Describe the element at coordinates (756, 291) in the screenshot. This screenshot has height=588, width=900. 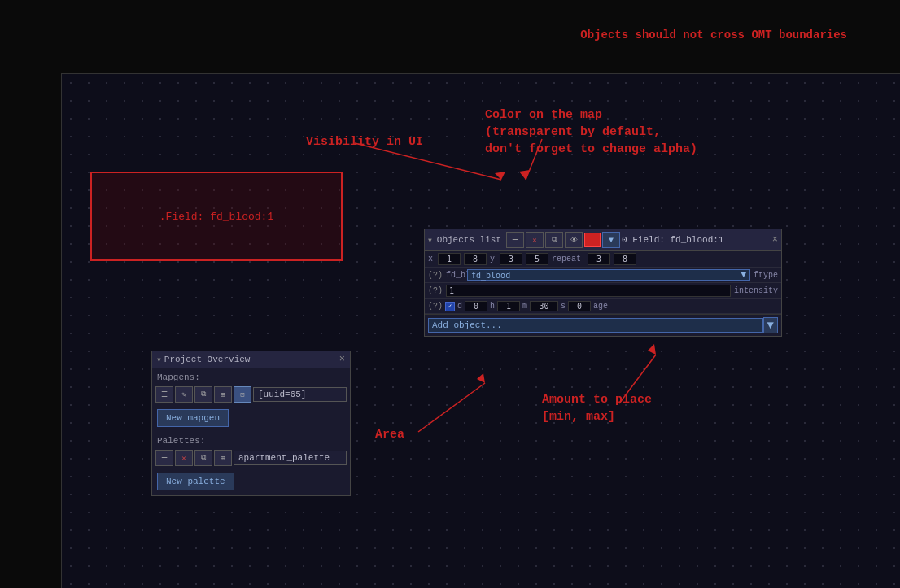
I see `intensity-type: intensity` at that location.